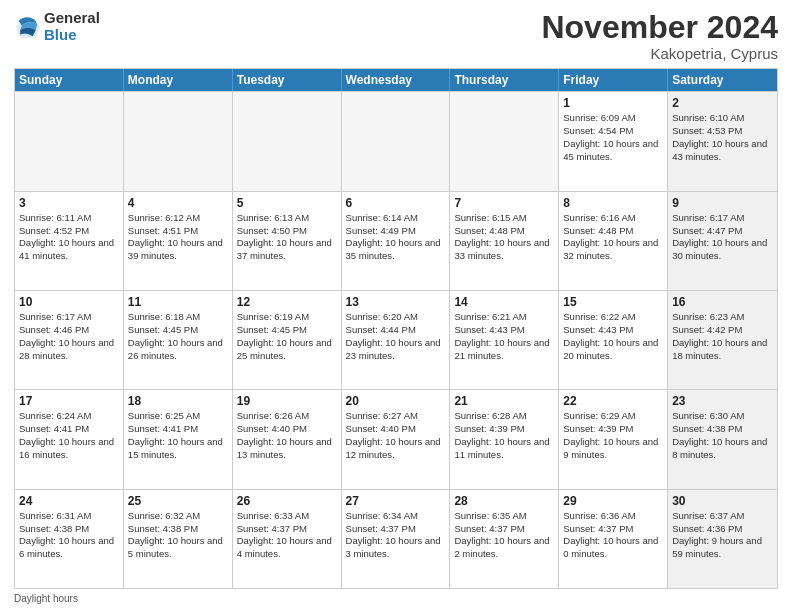  I want to click on day-cell-27: 27Sunrise: 6:34 AMSunset: 4:37 PMDayligh…, so click(396, 539).